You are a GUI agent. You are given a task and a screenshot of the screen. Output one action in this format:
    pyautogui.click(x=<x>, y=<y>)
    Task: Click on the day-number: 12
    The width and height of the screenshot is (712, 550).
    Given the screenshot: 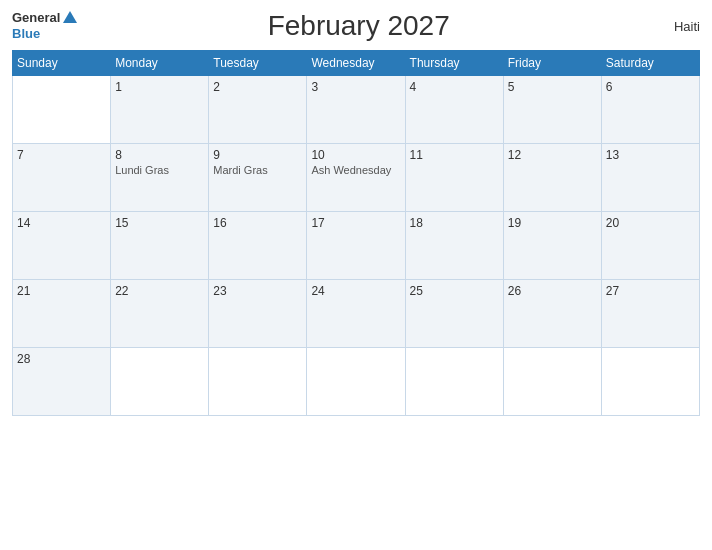 What is the action you would take?
    pyautogui.click(x=552, y=155)
    